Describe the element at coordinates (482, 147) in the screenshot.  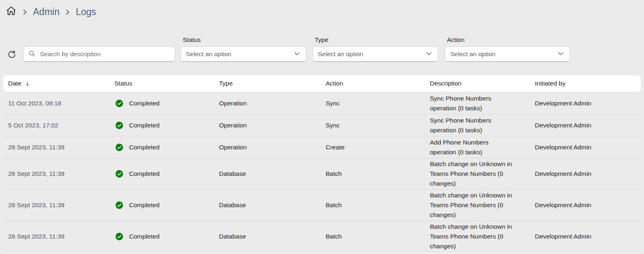
I see `log-description: Add Phone Numbers operation (0 tasks)` at that location.